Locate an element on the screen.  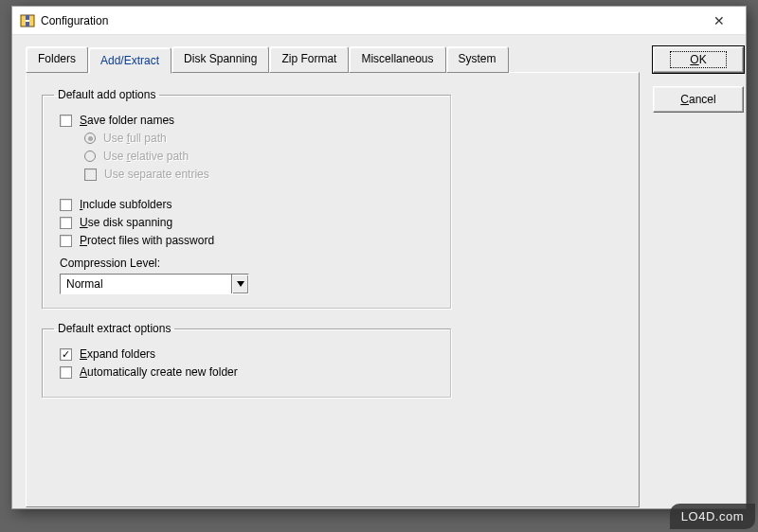
cancel-button: Cancel is located at coordinates (698, 99).